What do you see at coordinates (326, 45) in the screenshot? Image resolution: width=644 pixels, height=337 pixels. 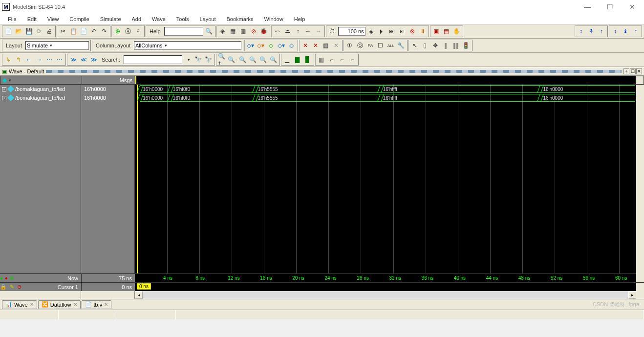 I see `grid-icon: ▦` at bounding box center [326, 45].